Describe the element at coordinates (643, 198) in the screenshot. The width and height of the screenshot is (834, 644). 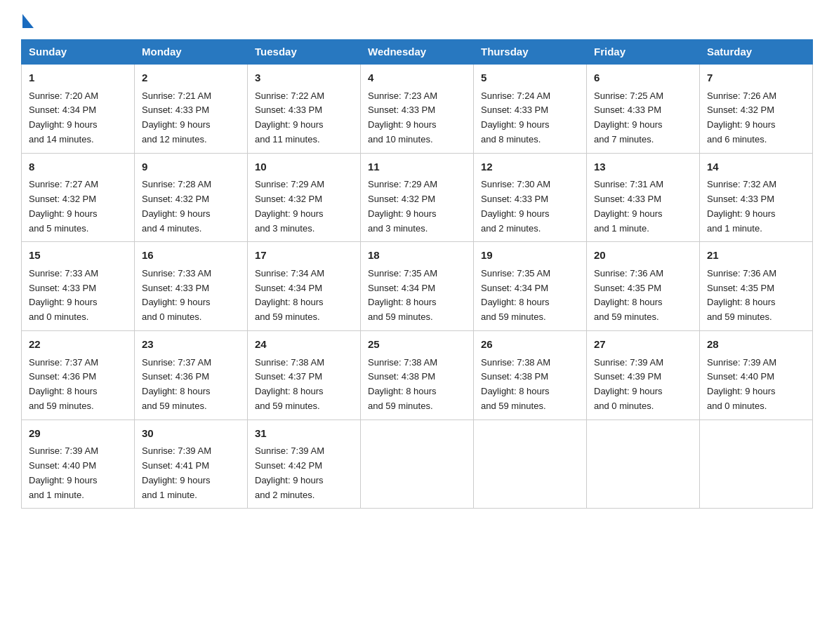
I see `calendar-cell: 13 Sunrise: 7:31 AM Sunset: 4:33 PM Dayl…` at that location.